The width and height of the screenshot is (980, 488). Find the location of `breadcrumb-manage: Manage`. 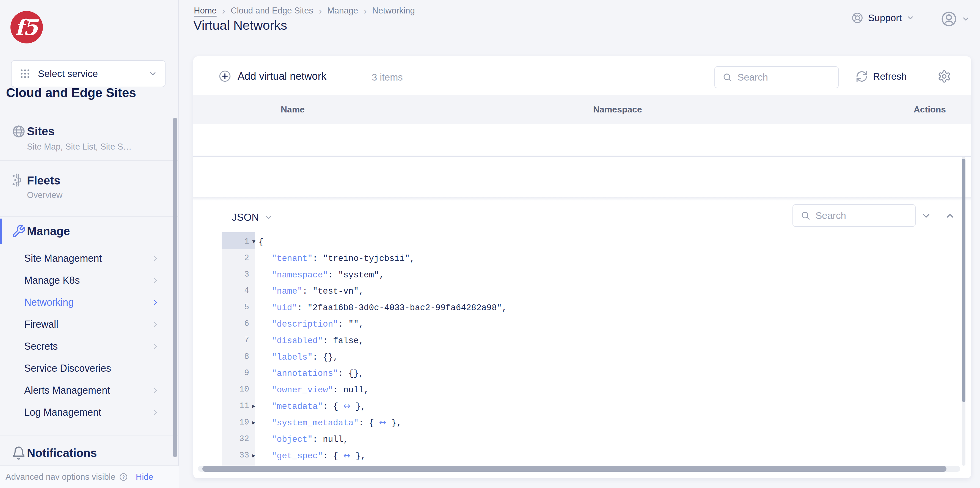

breadcrumb-manage: Manage is located at coordinates (342, 11).